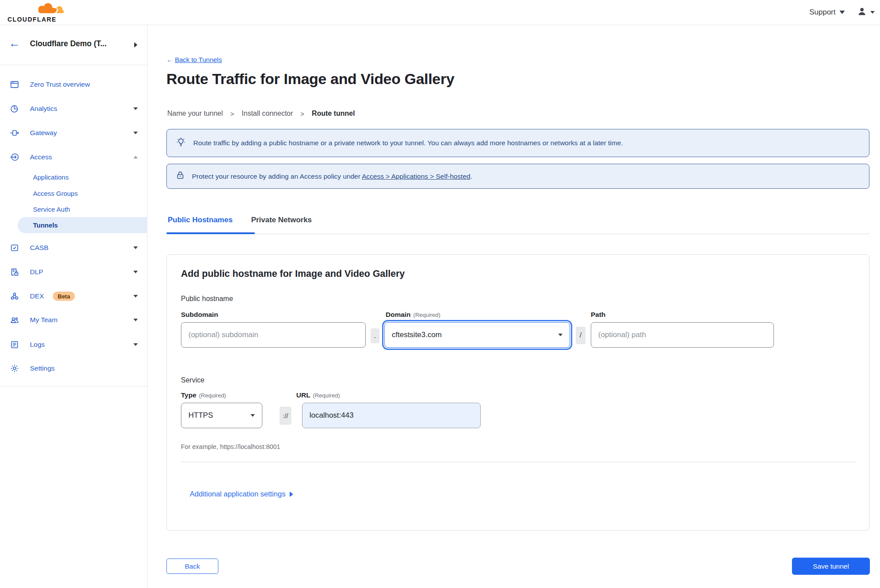  Describe the element at coordinates (222, 415) in the screenshot. I see `service-type-select: HTTPS` at that location.